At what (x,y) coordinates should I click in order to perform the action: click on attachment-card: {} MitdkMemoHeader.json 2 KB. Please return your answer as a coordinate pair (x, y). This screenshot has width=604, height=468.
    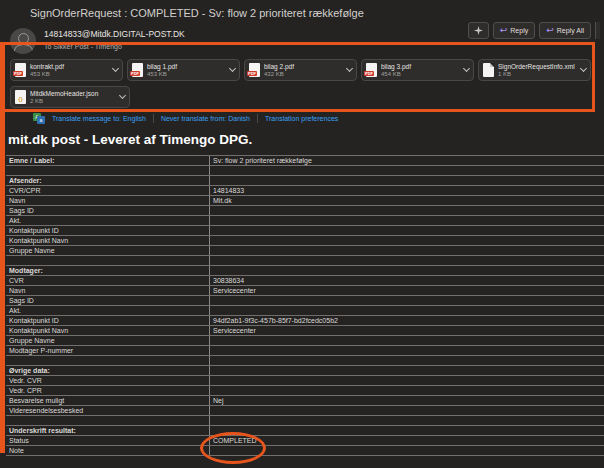
    Looking at the image, I should click on (70, 97).